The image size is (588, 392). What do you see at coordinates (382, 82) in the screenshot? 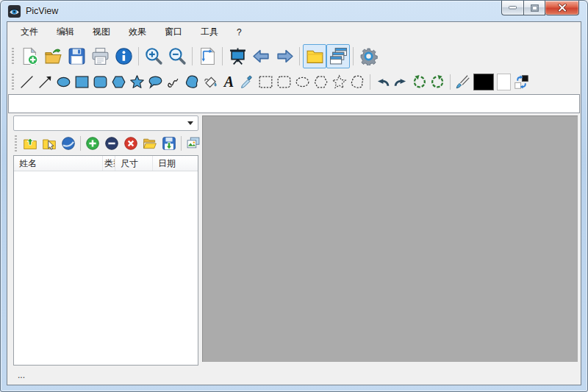
I see `undo-icon` at bounding box center [382, 82].